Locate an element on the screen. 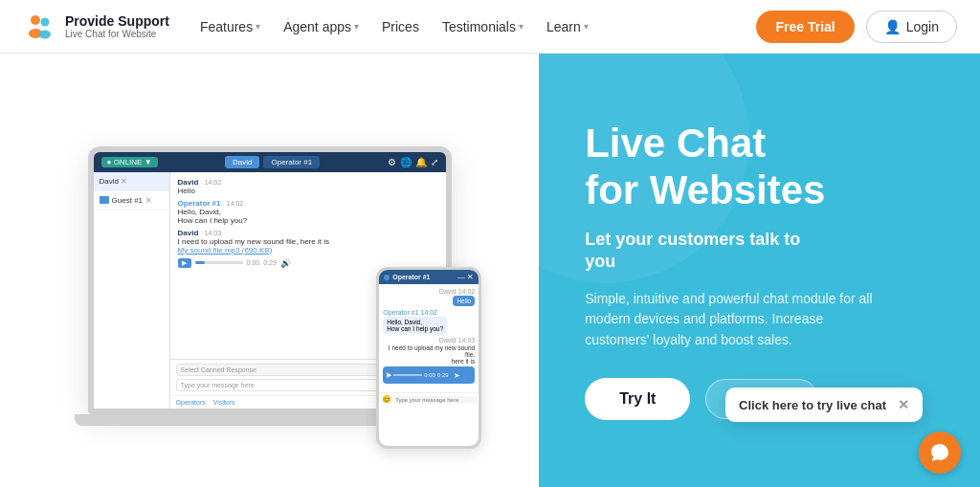 The width and height of the screenshot is (980, 487). tooltip-close-button: ✕ is located at coordinates (903, 405).